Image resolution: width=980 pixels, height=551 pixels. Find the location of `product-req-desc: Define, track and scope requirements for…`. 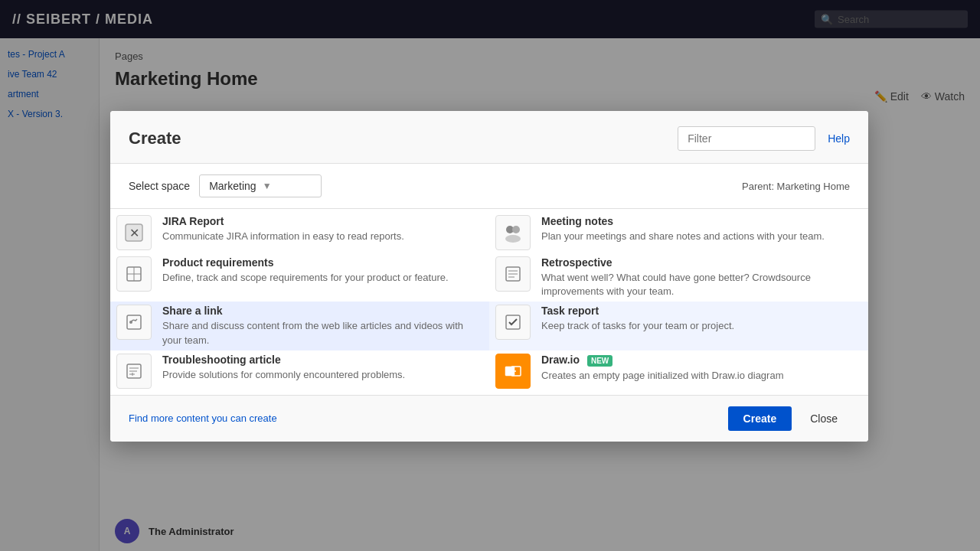

product-req-desc: Define, track and scope requirements for… is located at coordinates (323, 278).